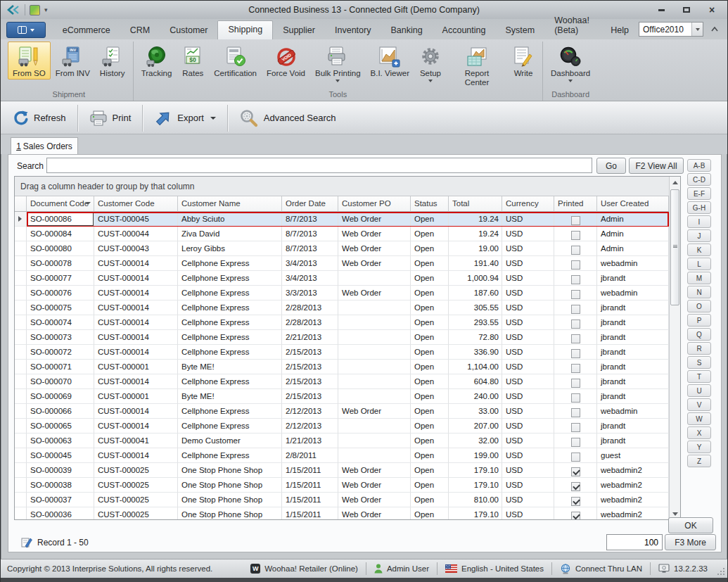 This screenshot has height=582, width=728. I want to click on grid-row-SO-000075: SO-000075CUST-000014Cellphone Express2/2…, so click(342, 308).